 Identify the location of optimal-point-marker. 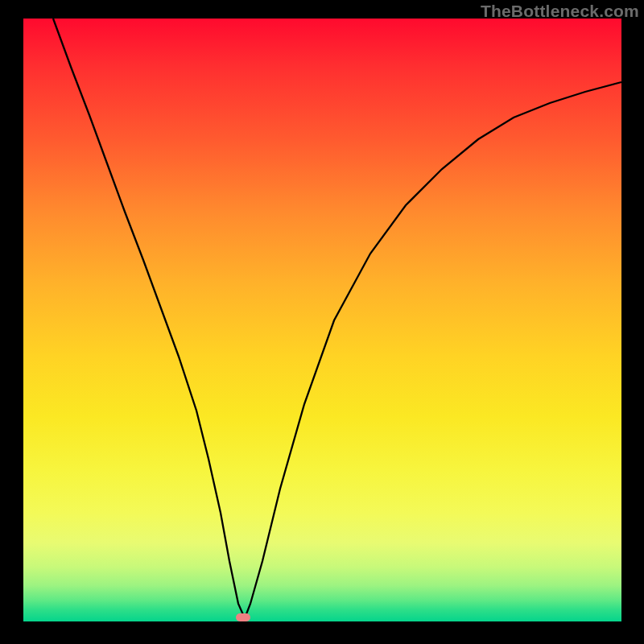
(243, 617).